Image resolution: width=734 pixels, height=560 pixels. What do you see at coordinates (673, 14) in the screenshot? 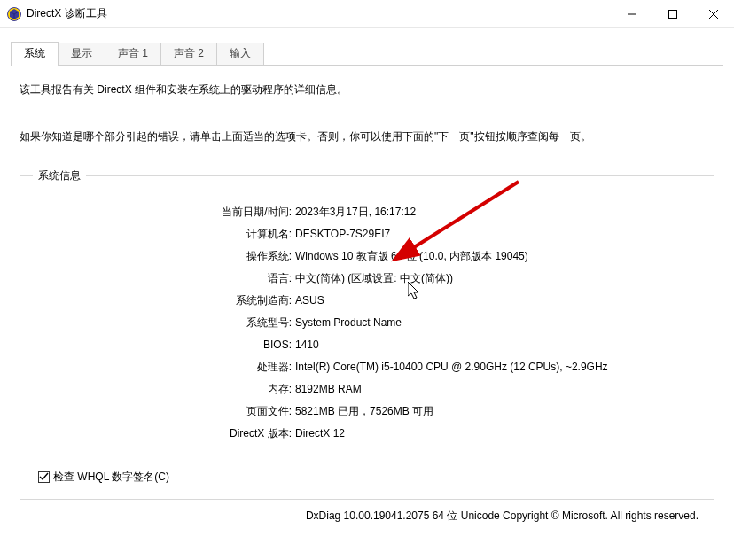
I see `window-controls` at bounding box center [673, 14].